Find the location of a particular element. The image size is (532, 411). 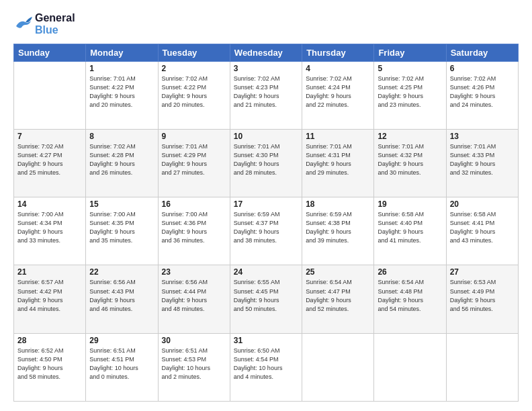

day-number: 29 is located at coordinates (122, 340).